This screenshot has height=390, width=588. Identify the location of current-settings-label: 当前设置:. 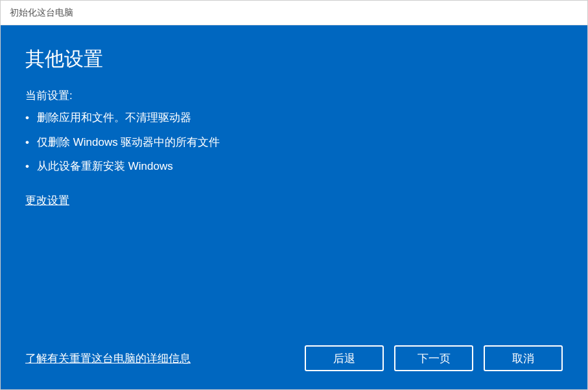
(294, 96).